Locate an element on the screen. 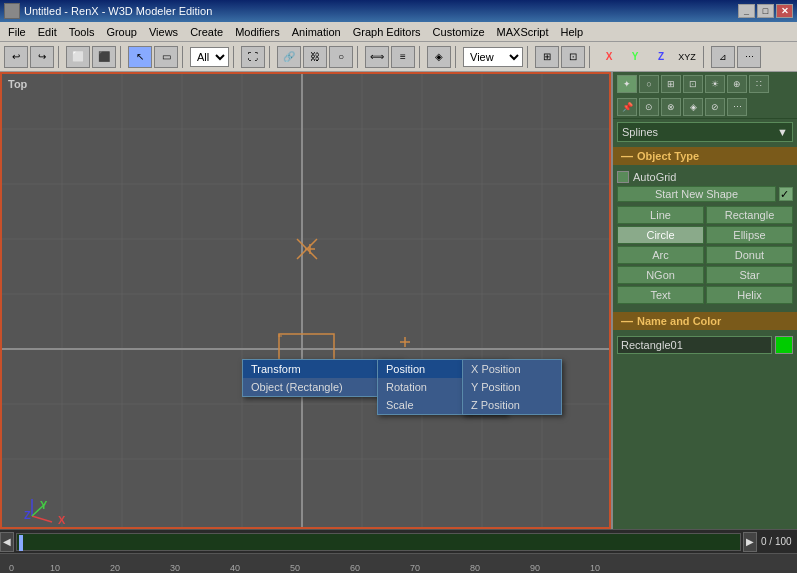 The image size is (797, 573). region-button: ▭ is located at coordinates (166, 57).